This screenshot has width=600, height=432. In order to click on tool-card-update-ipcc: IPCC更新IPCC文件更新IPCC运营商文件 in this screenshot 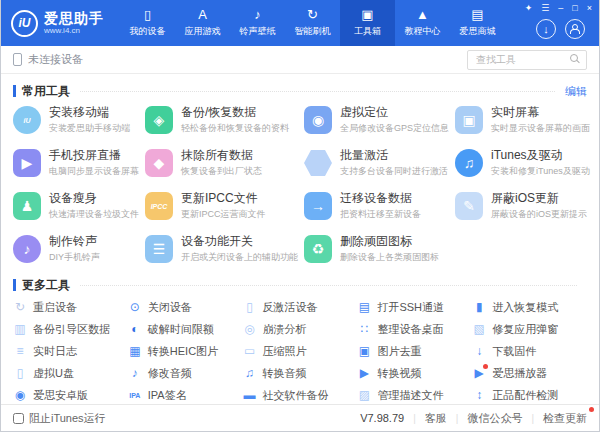, I will do `click(222, 208)`.